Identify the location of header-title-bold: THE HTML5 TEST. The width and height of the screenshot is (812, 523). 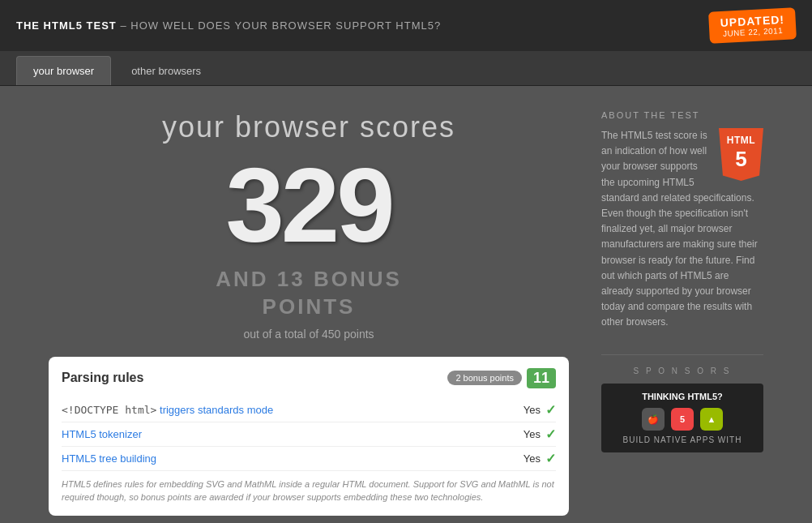
(66, 26).